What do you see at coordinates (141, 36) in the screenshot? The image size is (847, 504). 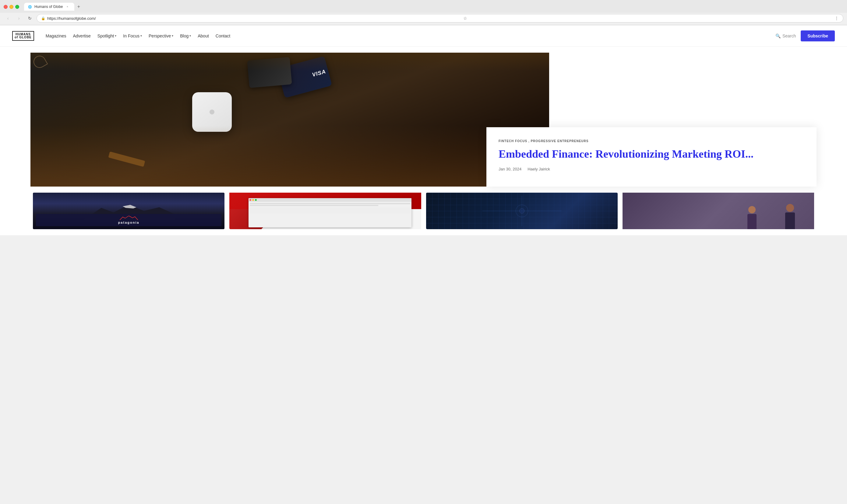 I see `in-focus-chevron-icon: ▾` at bounding box center [141, 36].